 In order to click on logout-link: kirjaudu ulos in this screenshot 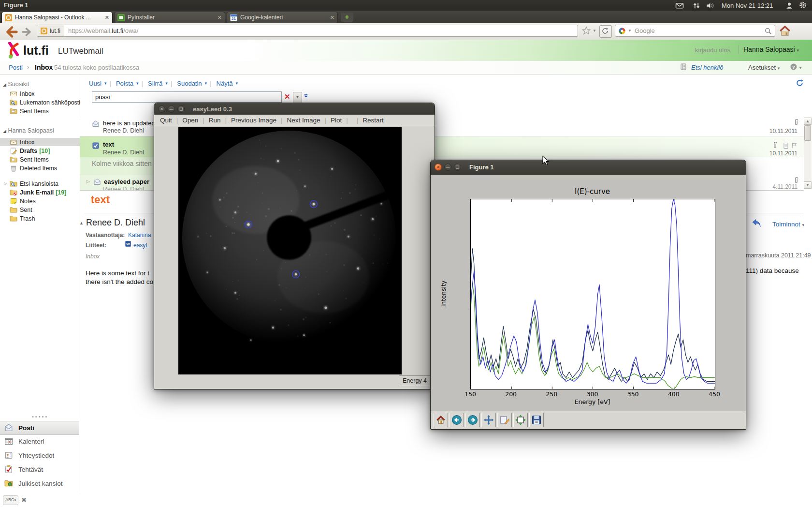, I will do `click(712, 50)`.